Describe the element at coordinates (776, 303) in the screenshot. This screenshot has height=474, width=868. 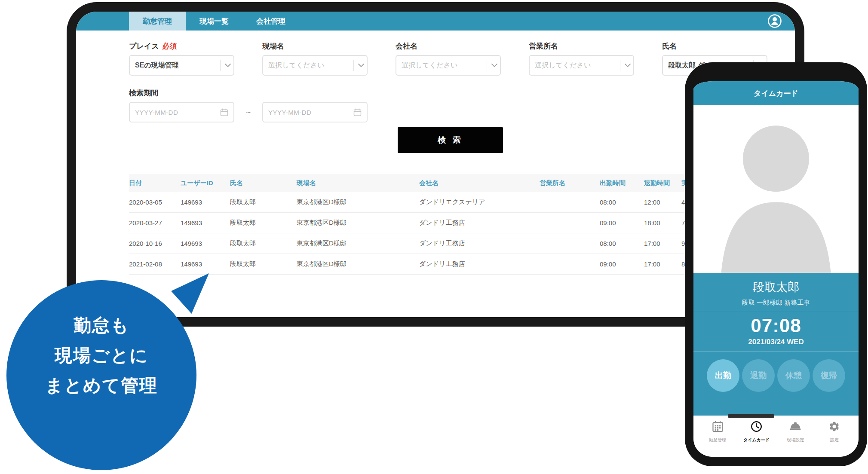
I see `phone-site-name: 段取 一郎様邸 新築工事` at that location.